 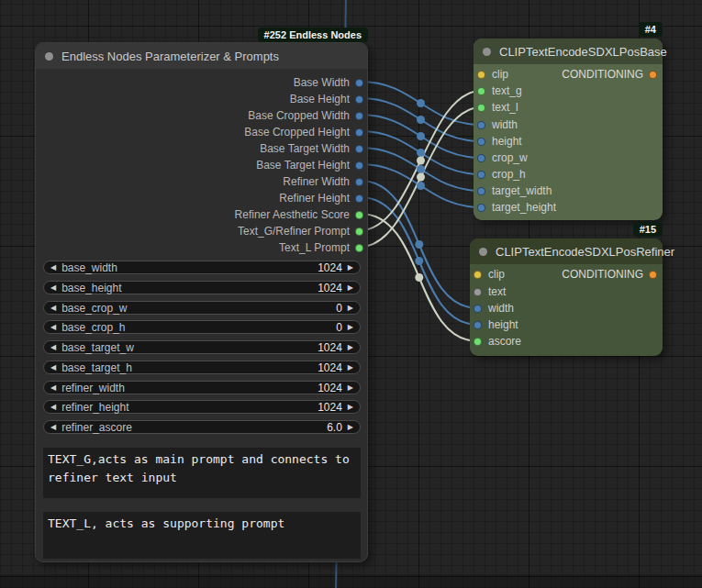 I want to click on widget-base-crop-h: ◀ base_crop_h 0 ▶, so click(x=202, y=327).